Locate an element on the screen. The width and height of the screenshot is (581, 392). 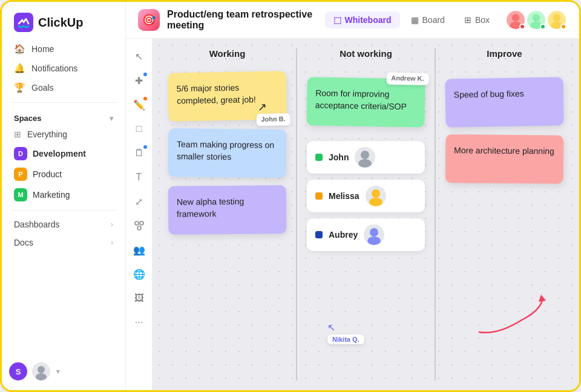
sticky-working-1-author: John B. is located at coordinates (274, 120).